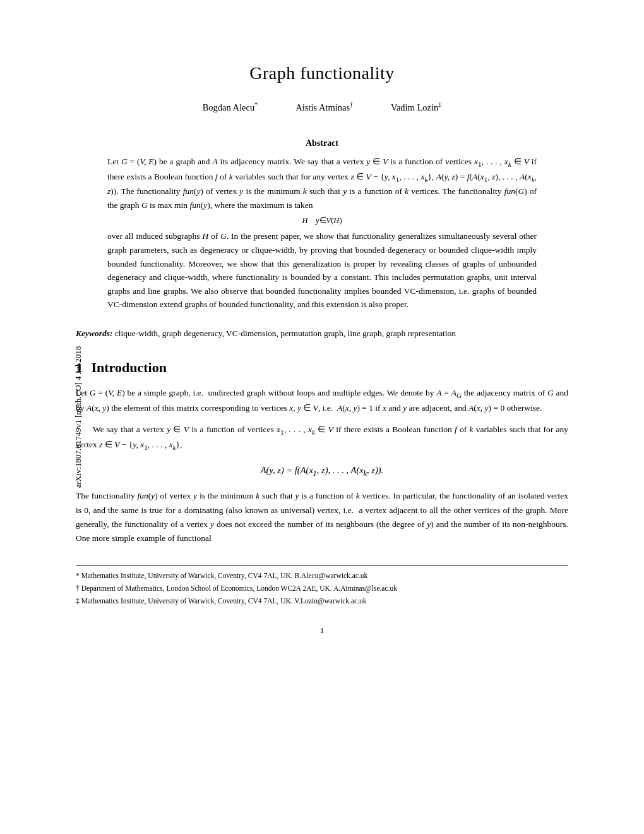 This screenshot has height=834, width=644. I want to click on section-1-title: 1 Introduction, so click(322, 368).